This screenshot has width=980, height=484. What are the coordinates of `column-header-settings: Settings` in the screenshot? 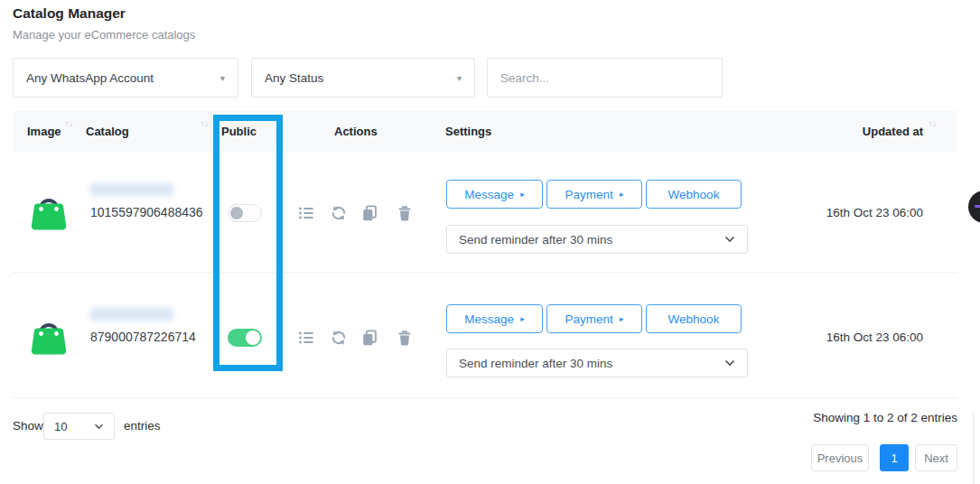 It's located at (468, 132).